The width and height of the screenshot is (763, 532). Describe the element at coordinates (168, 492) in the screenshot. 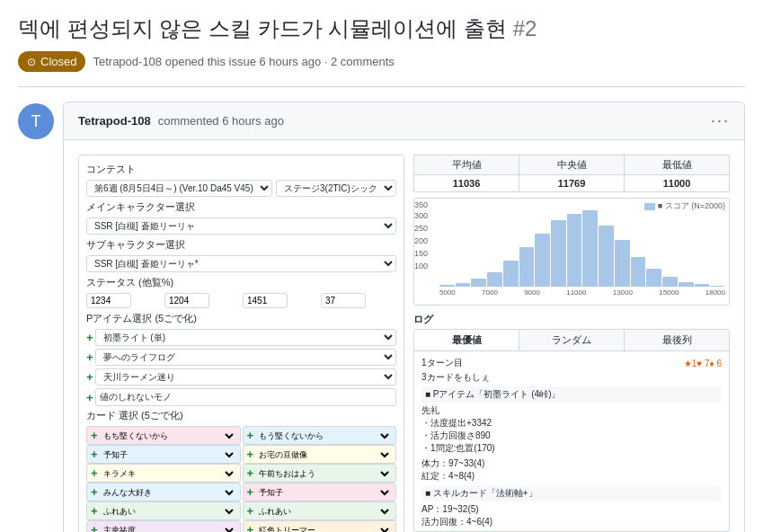

I see `card-select-l4: みんな大好き` at that location.